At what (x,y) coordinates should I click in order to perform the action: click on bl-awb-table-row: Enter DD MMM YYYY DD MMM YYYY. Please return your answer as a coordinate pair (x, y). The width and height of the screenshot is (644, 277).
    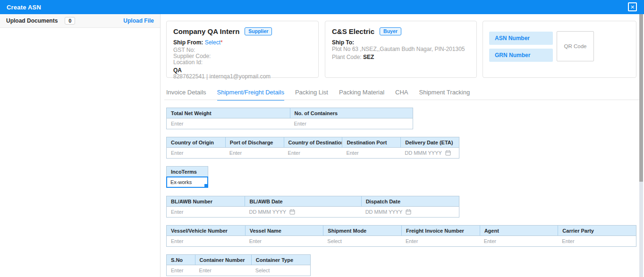
    Looking at the image, I should click on (313, 212).